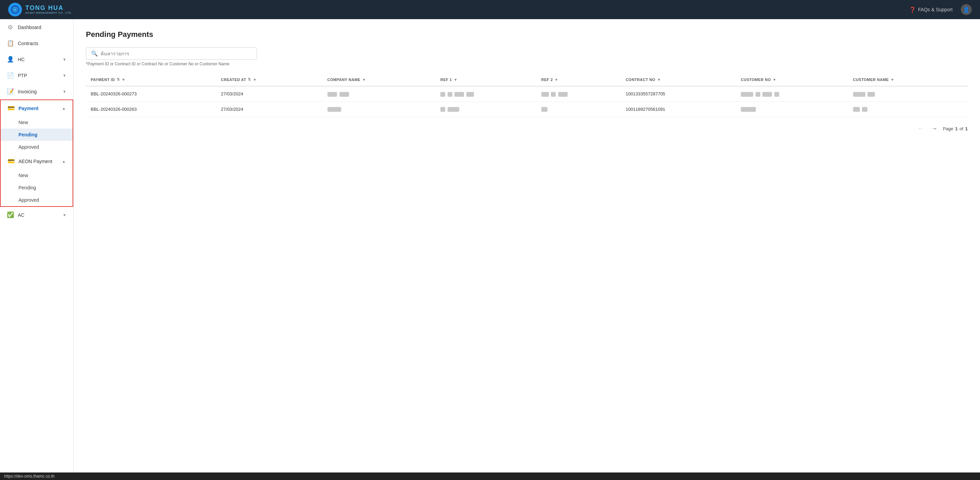  I want to click on search-box: 🔍, so click(171, 53).